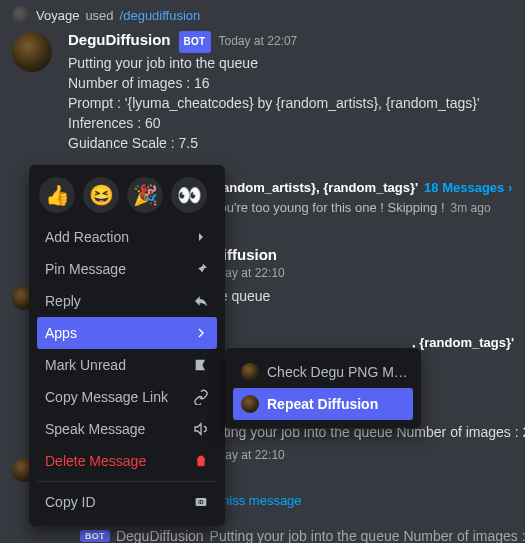  I want to click on thread-messages-link: 18 Messages ›, so click(468, 188).